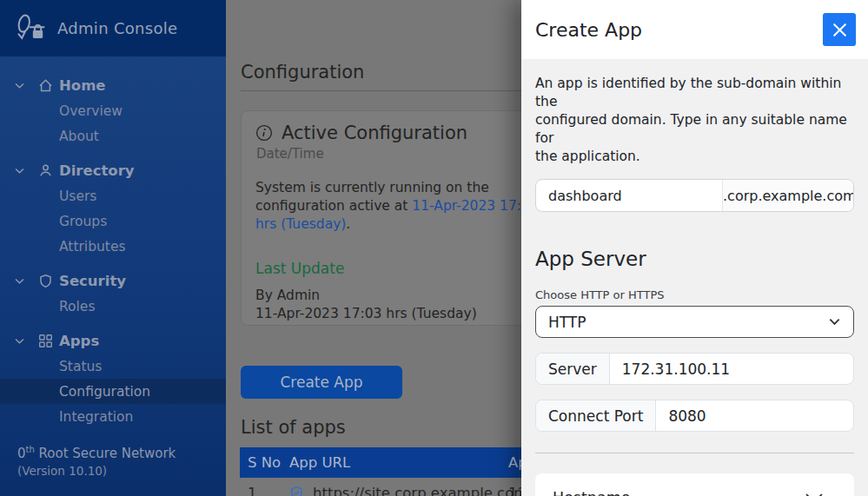 This screenshot has width=868, height=496. What do you see at coordinates (297, 491) in the screenshot?
I see `shield-check-icon` at bounding box center [297, 491].